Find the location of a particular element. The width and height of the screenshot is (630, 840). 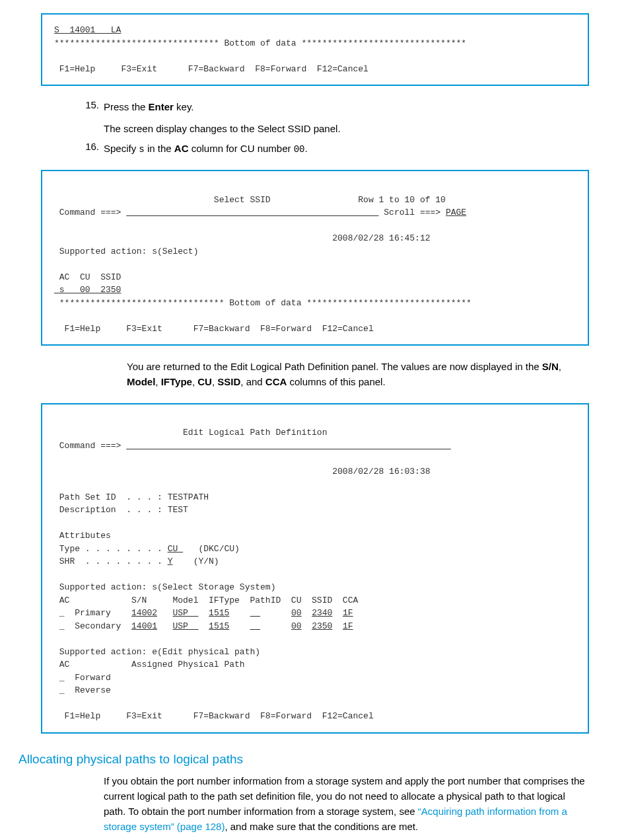

t3-pri-md: USP is located at coordinates (185, 613).